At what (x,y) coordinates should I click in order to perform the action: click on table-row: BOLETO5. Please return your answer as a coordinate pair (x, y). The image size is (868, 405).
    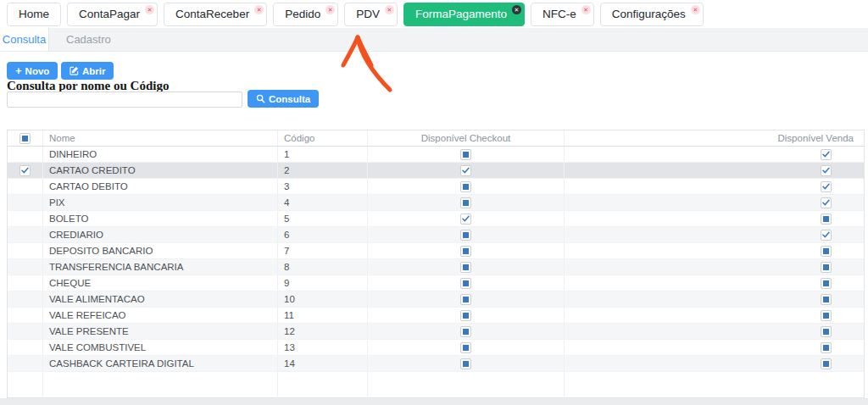
    Looking at the image, I should click on (436, 219).